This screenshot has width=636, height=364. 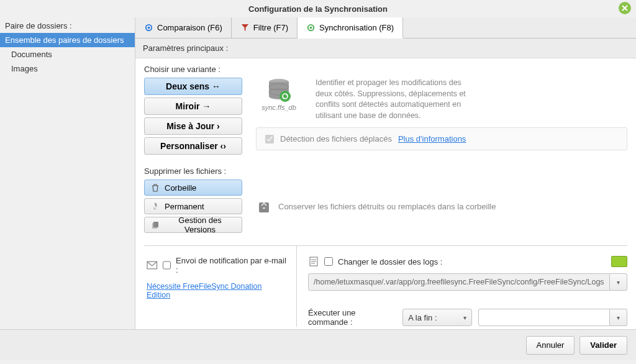 I want to click on titlebar: Configuration de la Synchronisation, so click(x=318, y=9).